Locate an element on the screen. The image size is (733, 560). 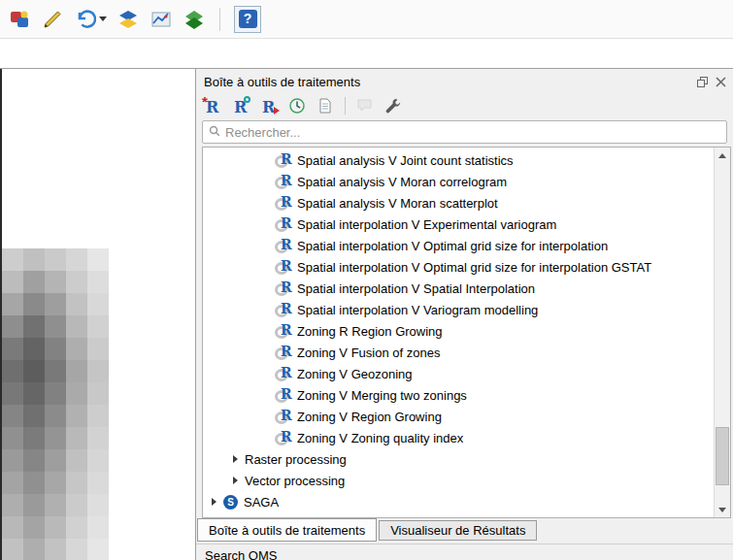
tree-item-r-script: Zoning R Region Growing is located at coordinates (466, 331).